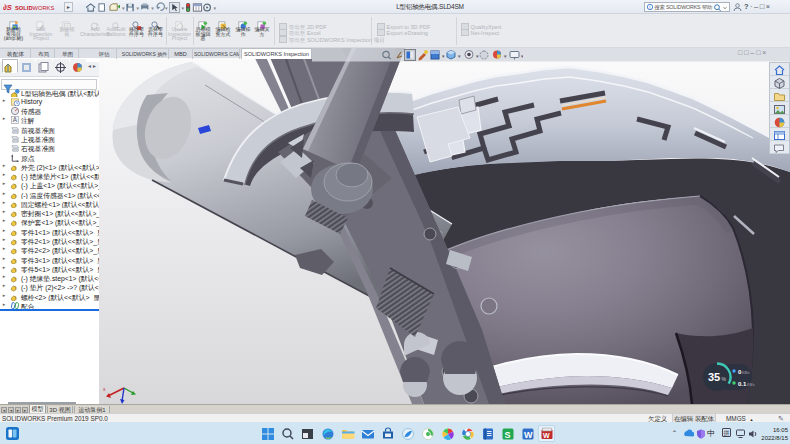  I want to click on svg-text: A, so click(16, 120).